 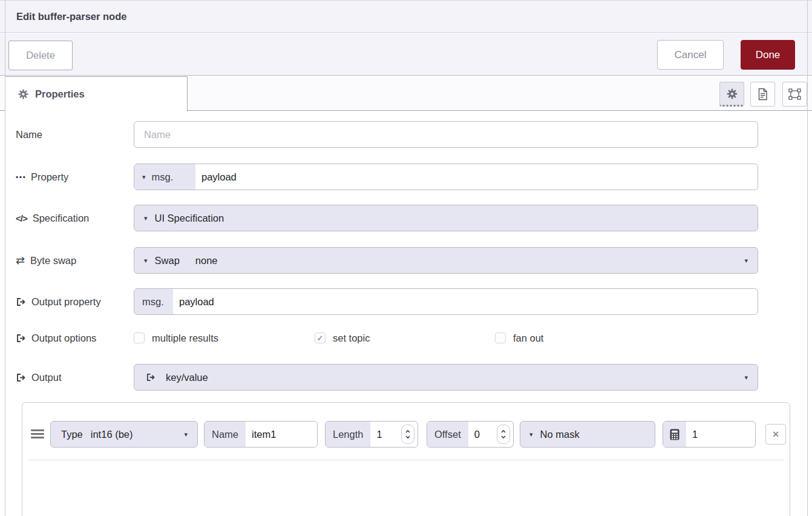 I want to click on tab-properties: Properties, so click(x=96, y=94).